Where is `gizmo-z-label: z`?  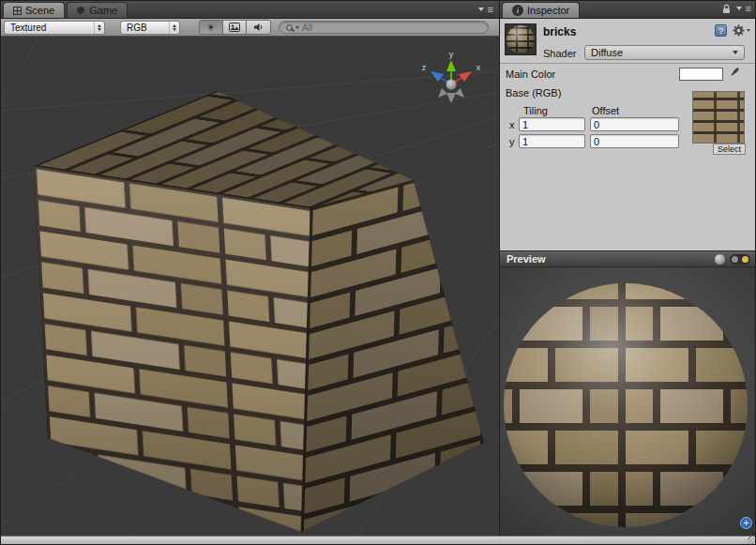
gizmo-z-label: z is located at coordinates (424, 68).